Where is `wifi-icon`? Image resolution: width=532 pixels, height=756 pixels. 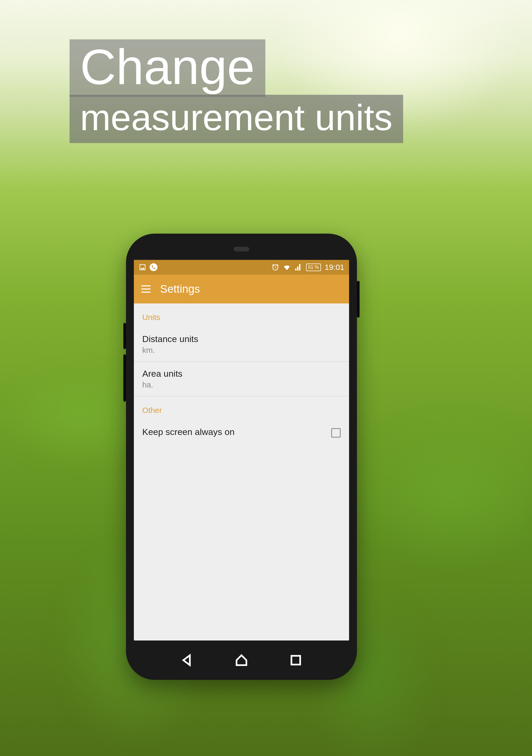 wifi-icon is located at coordinates (287, 267).